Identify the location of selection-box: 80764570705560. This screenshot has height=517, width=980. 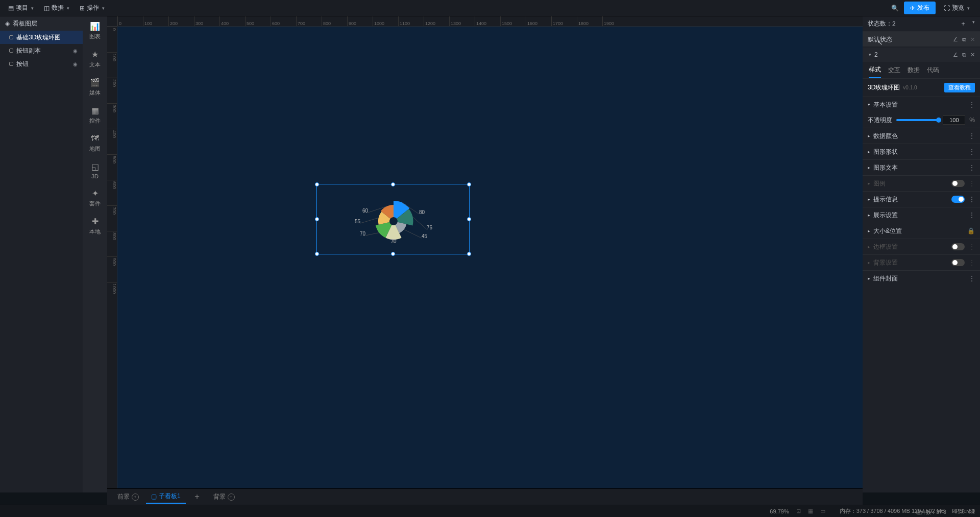
(393, 219).